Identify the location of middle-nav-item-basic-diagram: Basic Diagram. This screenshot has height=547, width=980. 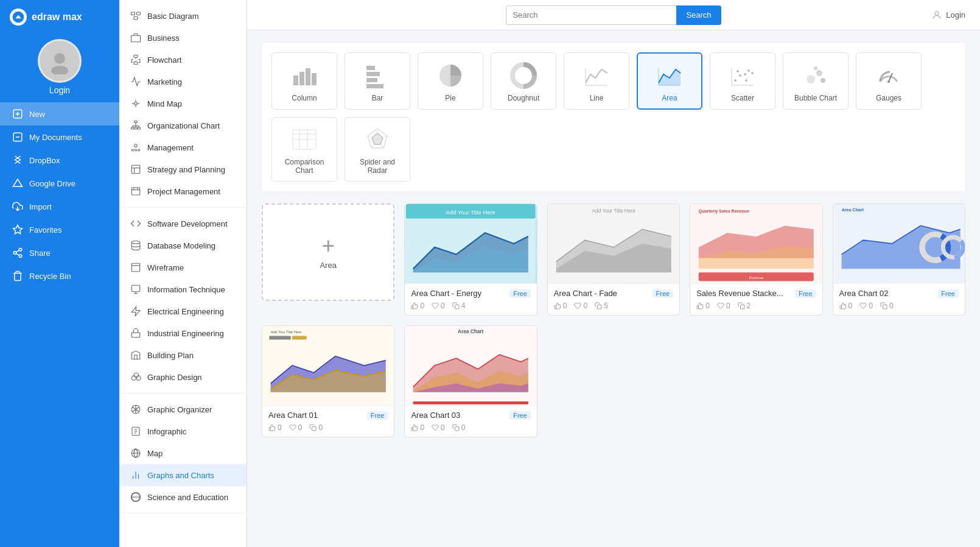
(183, 16).